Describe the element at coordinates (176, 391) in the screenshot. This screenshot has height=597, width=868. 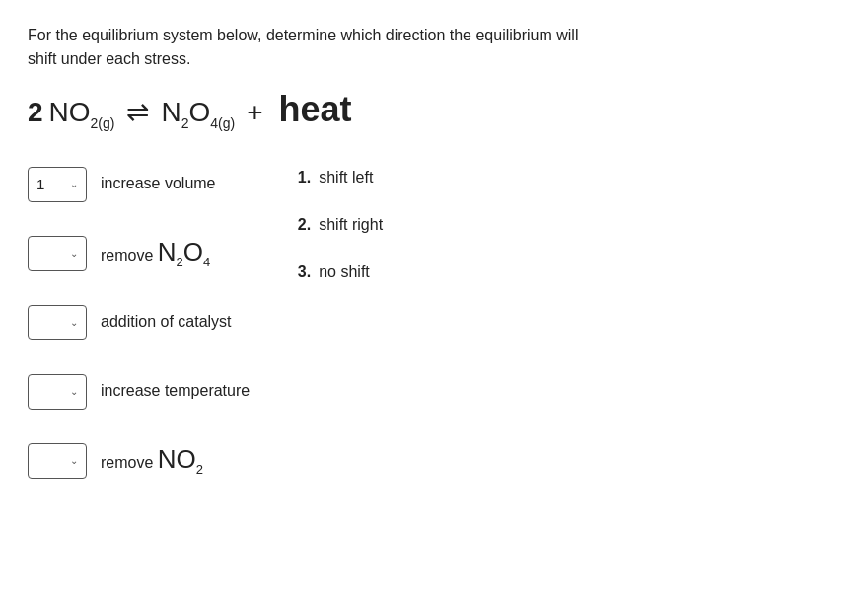
I see `question-label-4: increase temperature` at that location.